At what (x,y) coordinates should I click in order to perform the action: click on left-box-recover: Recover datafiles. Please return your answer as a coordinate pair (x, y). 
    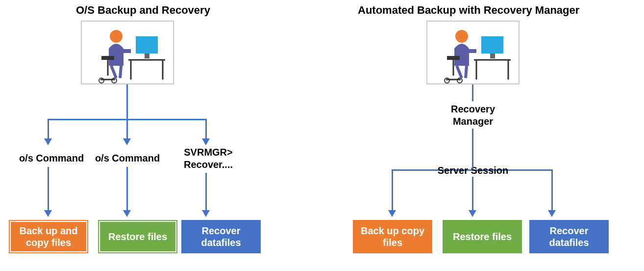
    Looking at the image, I should click on (221, 237).